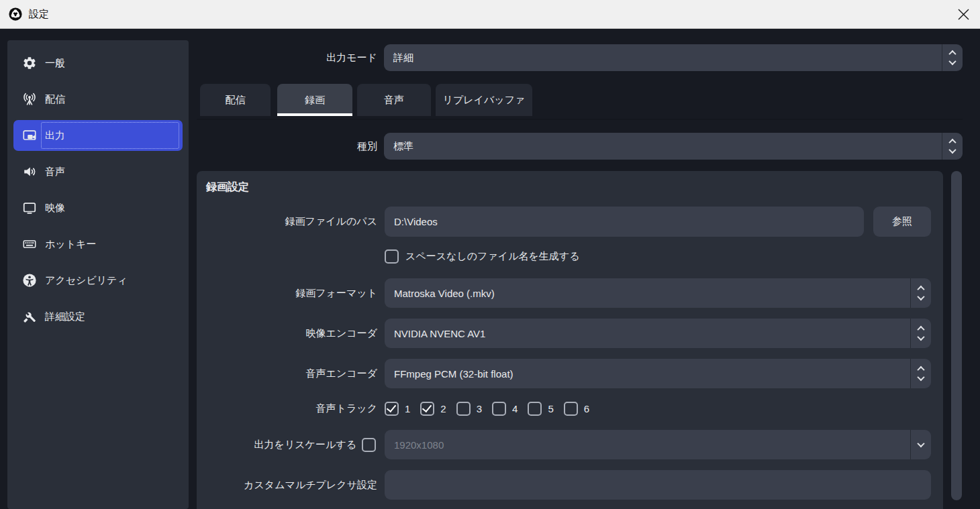 Image resolution: width=980 pixels, height=509 pixels. I want to click on tab-label: リプレイバッファ, so click(485, 101).